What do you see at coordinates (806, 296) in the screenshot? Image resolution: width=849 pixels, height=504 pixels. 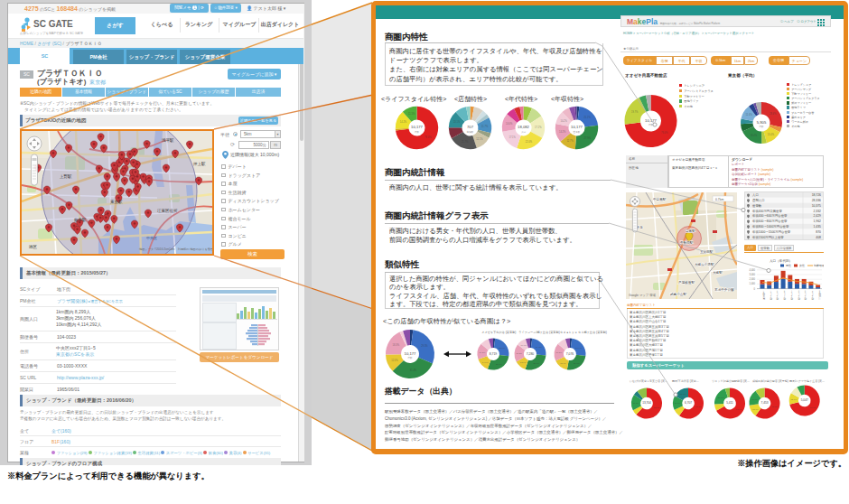 I see `svg-text: 65〜74歳` at bounding box center [806, 296].